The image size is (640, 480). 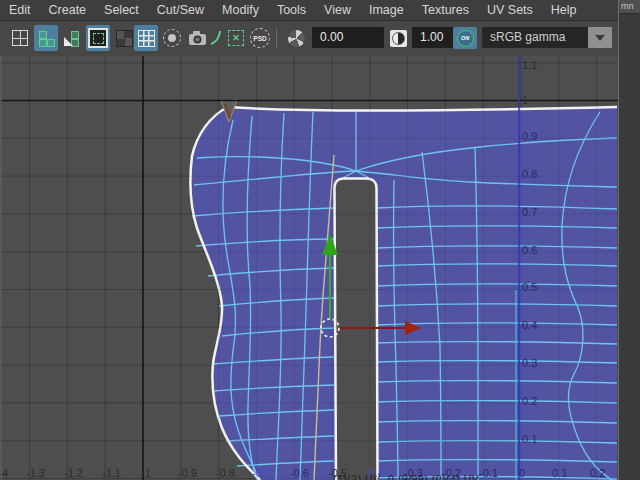 What do you see at coordinates (198, 38) in the screenshot?
I see `uv-snapshot-button` at bounding box center [198, 38].